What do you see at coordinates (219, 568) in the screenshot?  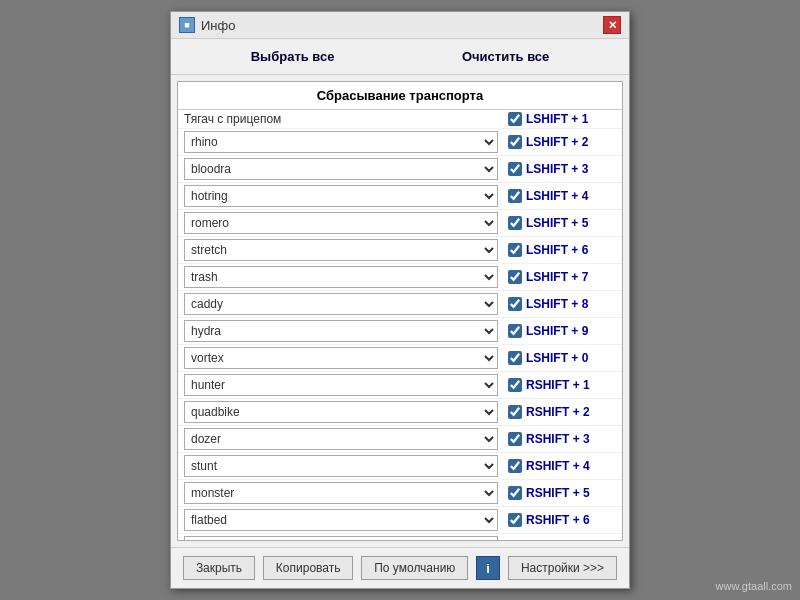 I see `close-btn: Закрыть` at bounding box center [219, 568].